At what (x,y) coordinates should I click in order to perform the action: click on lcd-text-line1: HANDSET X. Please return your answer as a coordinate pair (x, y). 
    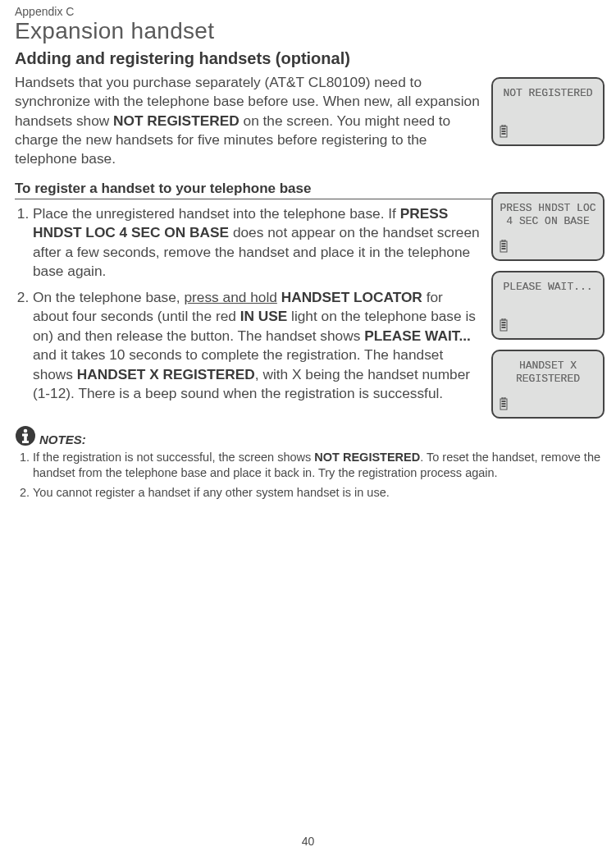
    Looking at the image, I should click on (548, 366).